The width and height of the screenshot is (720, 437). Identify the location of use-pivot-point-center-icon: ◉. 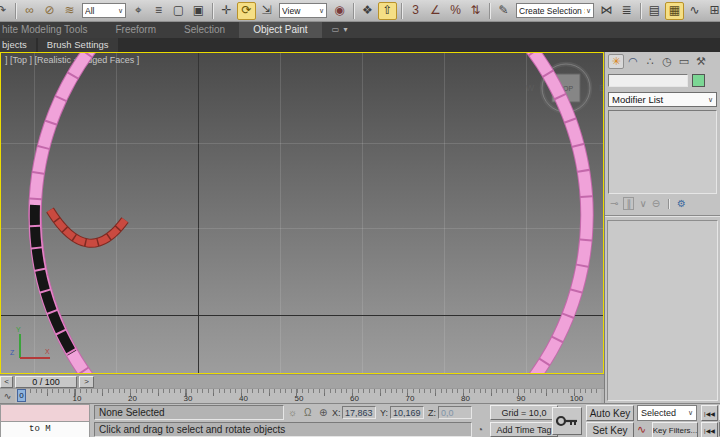
(340, 11).